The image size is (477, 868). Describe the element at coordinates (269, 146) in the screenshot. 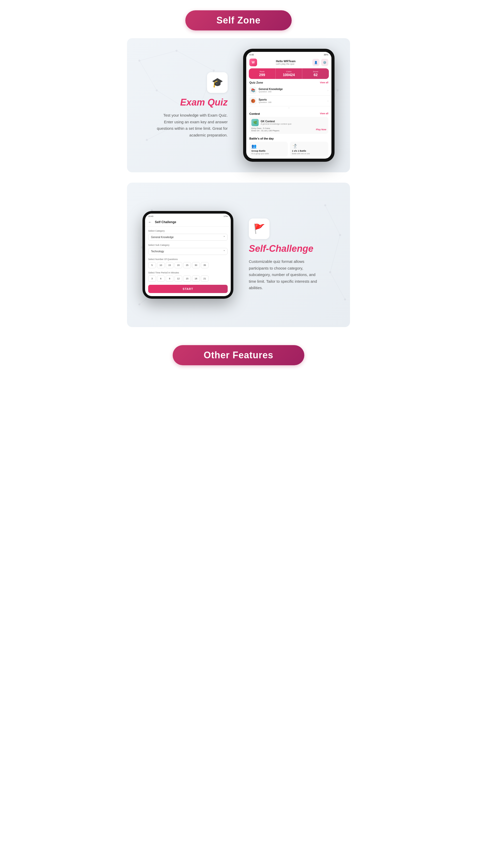

I see `battle-group-icon: 👥` at that location.